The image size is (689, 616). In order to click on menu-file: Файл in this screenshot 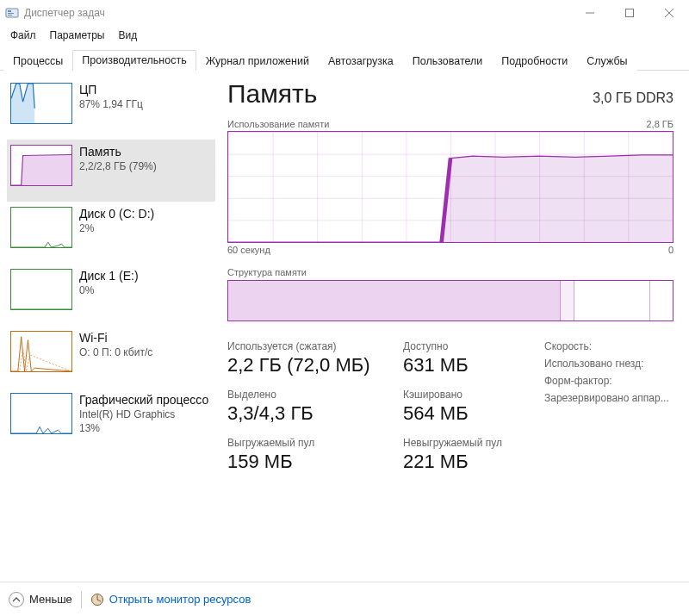, I will do `click(23, 35)`.